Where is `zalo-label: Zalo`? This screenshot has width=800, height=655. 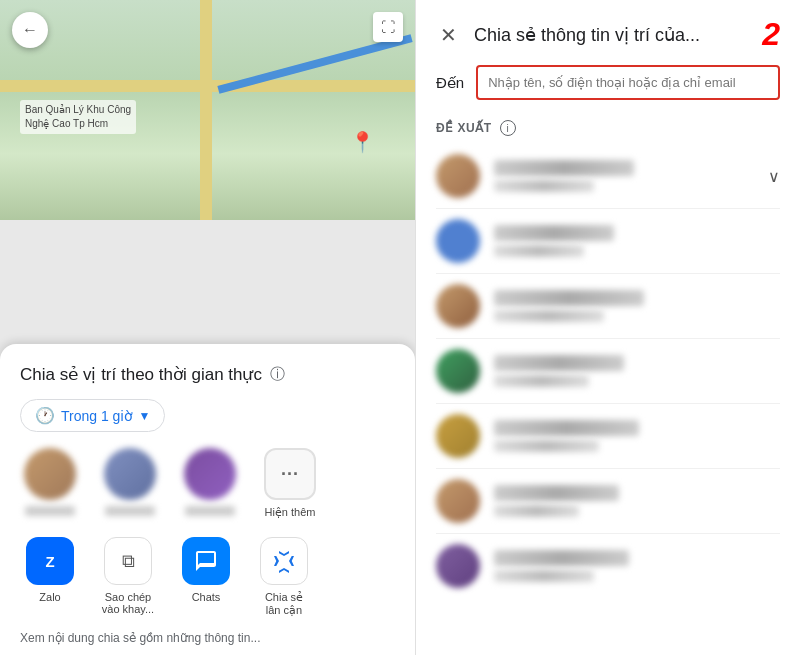
zalo-label: Zalo is located at coordinates (50, 597).